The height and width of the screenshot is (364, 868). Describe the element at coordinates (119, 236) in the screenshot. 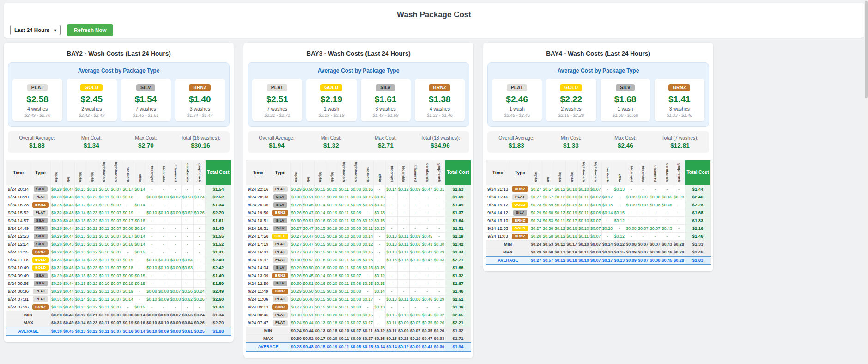

I see `wash-table-row: 9/24 12:53 SILV $0.29$0.44$0.13$0.21$0.1…` at that location.